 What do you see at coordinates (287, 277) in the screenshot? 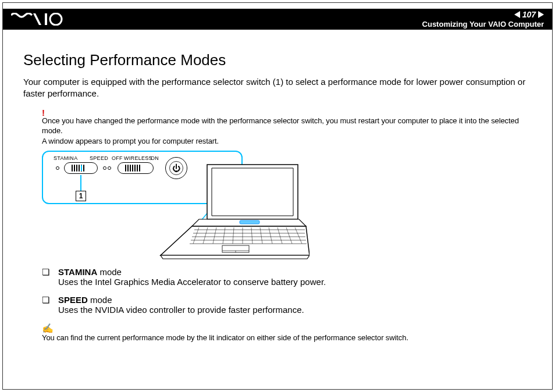
I see `list-item: STAMINA mode Uses the Intel Graphics Med…` at bounding box center [287, 277].